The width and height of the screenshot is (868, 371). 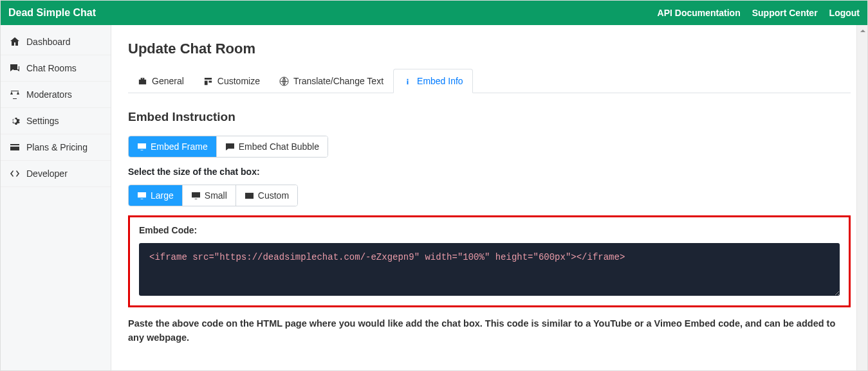 I want to click on size-large-button: Large, so click(x=156, y=195).